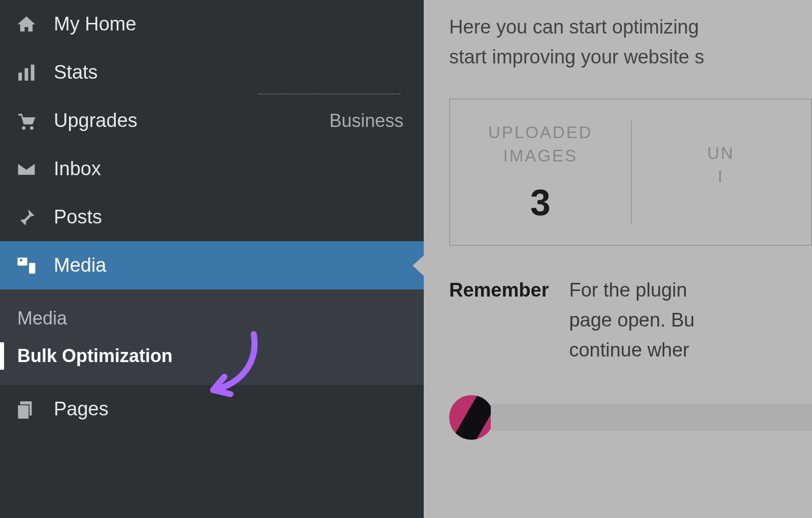  Describe the element at coordinates (26, 169) in the screenshot. I see `mail-icon` at that location.